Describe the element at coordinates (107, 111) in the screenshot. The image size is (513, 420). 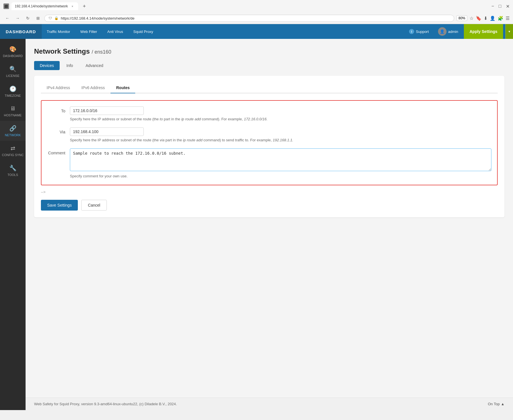
I see `to-input` at that location.